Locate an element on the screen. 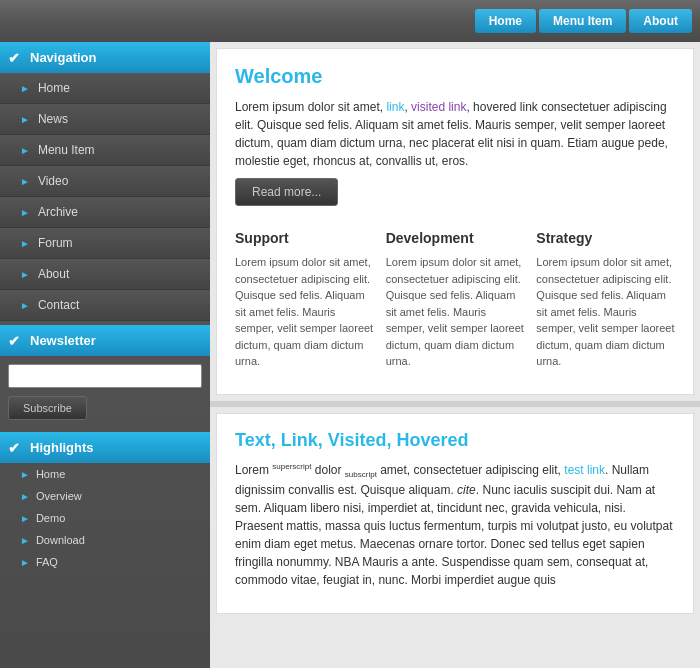  support-column: Support Lorem ipsum dolor sit amet, cons… is located at coordinates (310, 304).